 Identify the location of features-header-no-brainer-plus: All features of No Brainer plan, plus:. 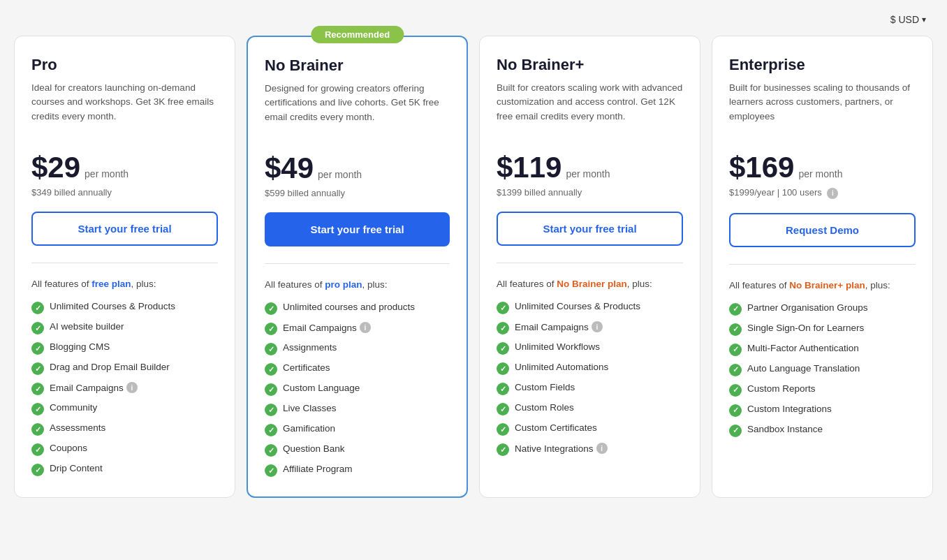
(589, 284).